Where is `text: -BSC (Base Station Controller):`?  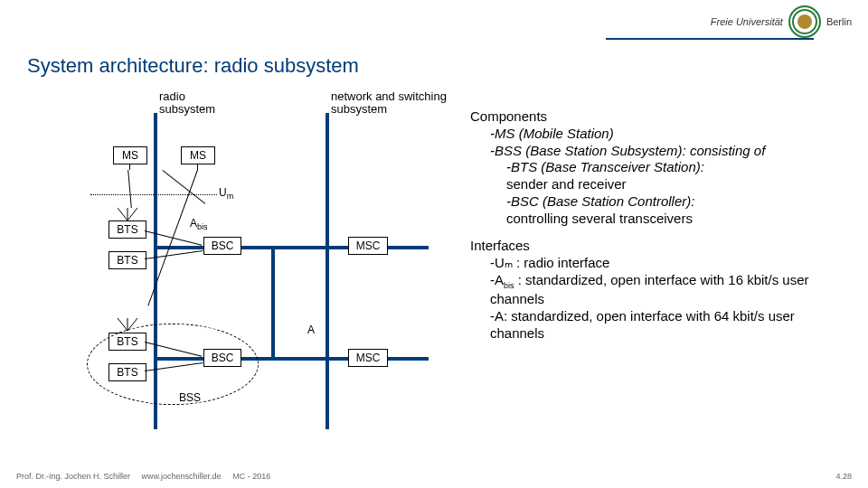 text: -BSC (Base Station Controller): is located at coordinates (600, 201).